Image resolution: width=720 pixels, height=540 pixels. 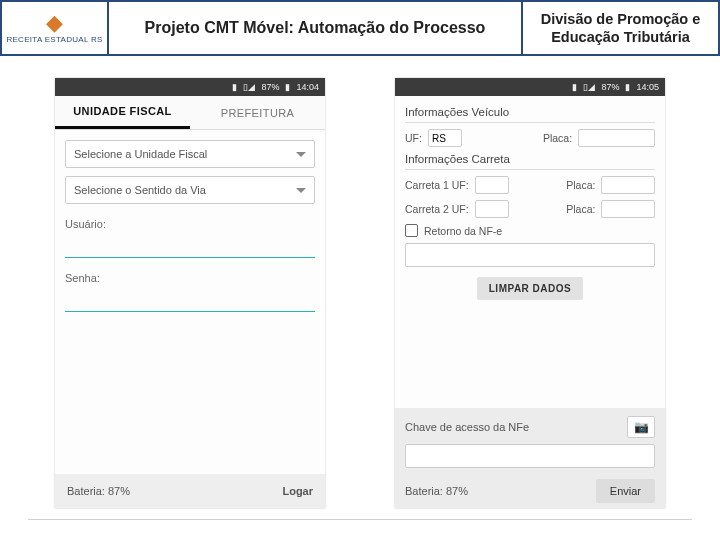 What do you see at coordinates (308, 87) in the screenshot?
I see `clock: 14:04` at bounding box center [308, 87].